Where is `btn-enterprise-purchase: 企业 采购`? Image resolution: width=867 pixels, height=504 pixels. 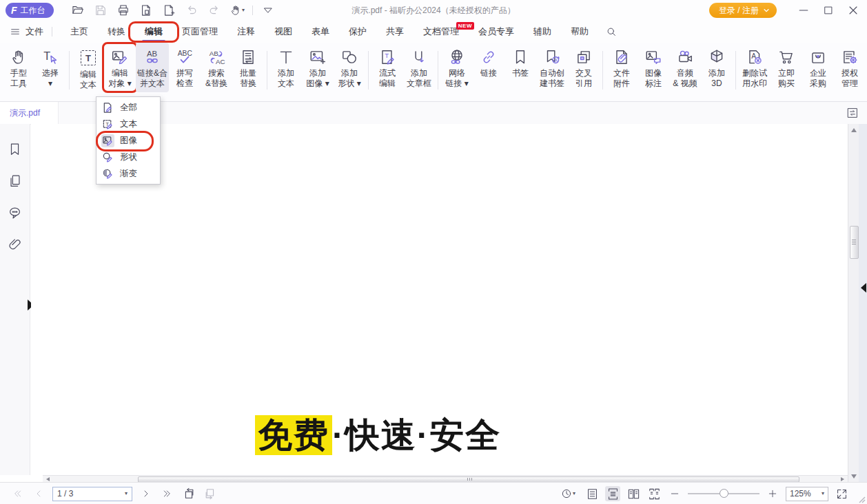 btn-enterprise-purchase: 企业 采购 is located at coordinates (818, 67).